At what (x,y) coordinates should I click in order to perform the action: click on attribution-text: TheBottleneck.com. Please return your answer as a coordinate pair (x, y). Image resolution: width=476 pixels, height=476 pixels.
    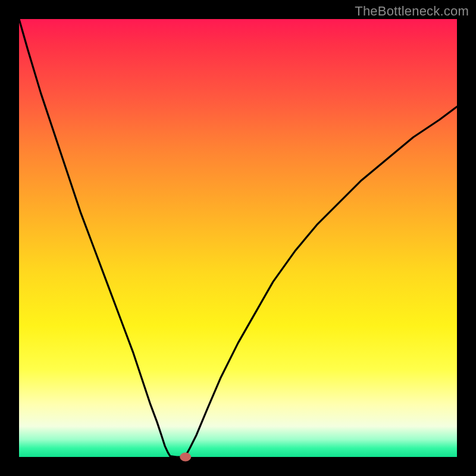
    Looking at the image, I should click on (412, 11).